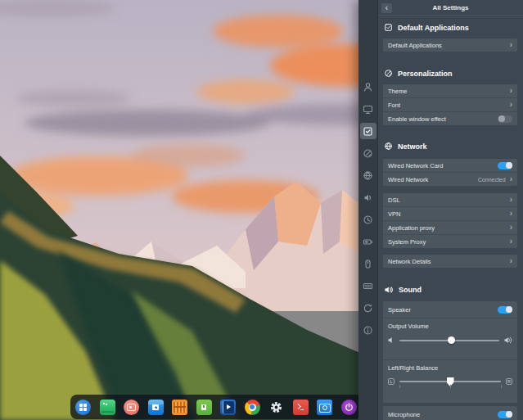 Image resolution: width=523 pixels, height=420 pixels. What do you see at coordinates (449, 105) in the screenshot?
I see `row-label: Font` at bounding box center [449, 105].